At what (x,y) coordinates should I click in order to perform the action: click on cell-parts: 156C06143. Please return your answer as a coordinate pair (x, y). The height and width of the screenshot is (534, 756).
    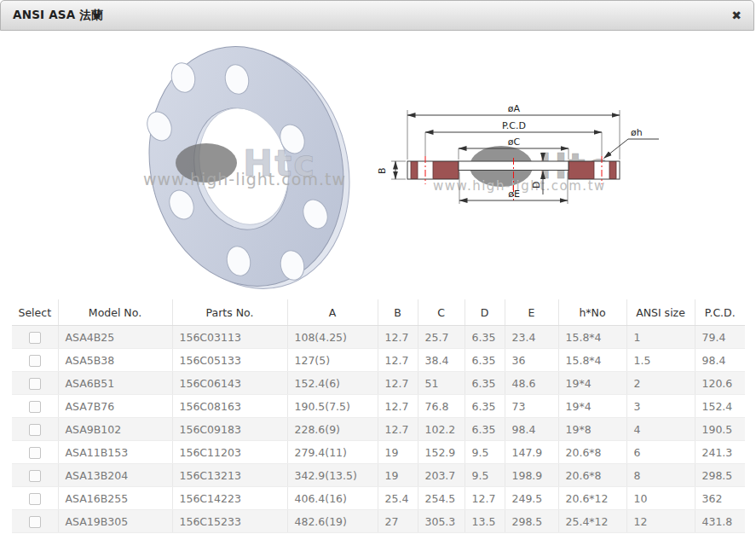
    Looking at the image, I should click on (230, 384).